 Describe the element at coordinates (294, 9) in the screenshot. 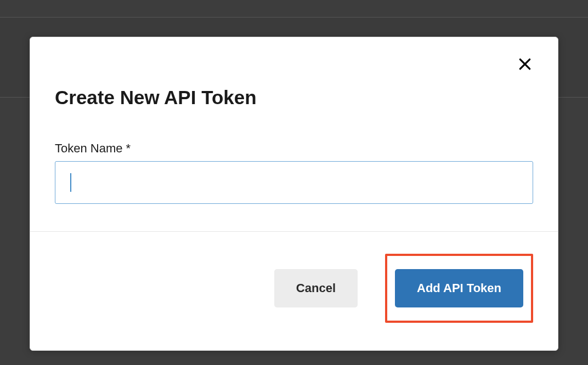

I see `background-top-bar` at that location.